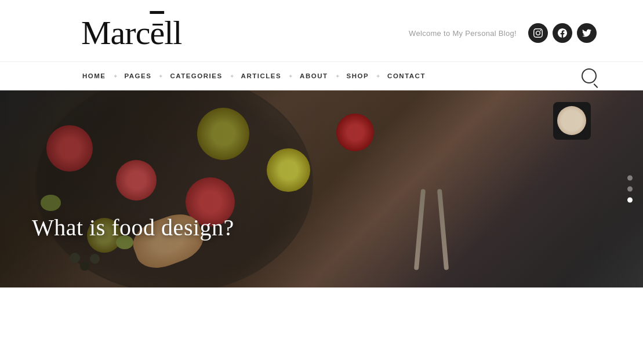 The width and height of the screenshot is (643, 364). Describe the element at coordinates (131, 33) in the screenshot. I see `site-logo: Marcēll` at that location.